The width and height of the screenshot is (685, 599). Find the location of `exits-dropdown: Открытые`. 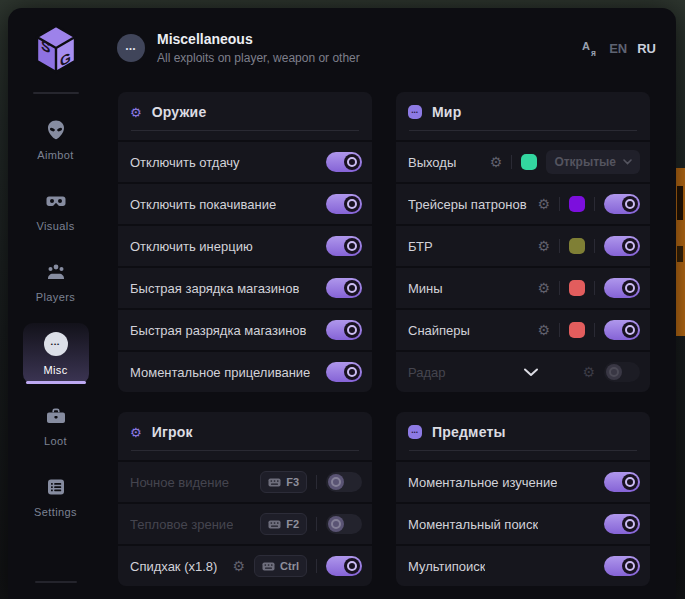

exits-dropdown: Открытые is located at coordinates (593, 162).